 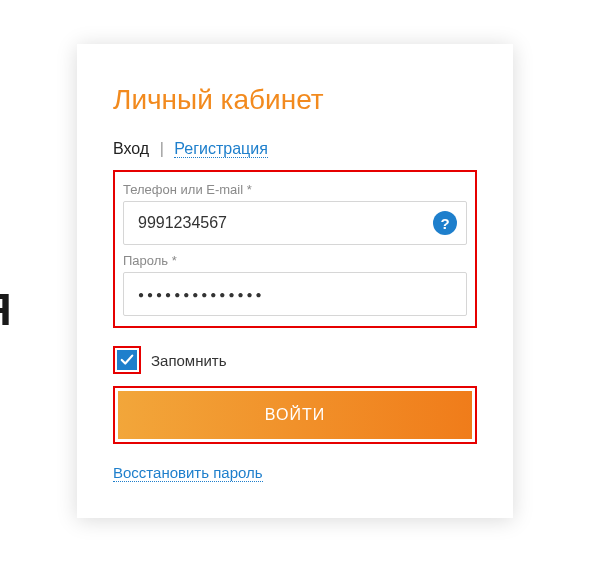 What do you see at coordinates (221, 149) in the screenshot?
I see `tab-register: Регистрация` at bounding box center [221, 149].